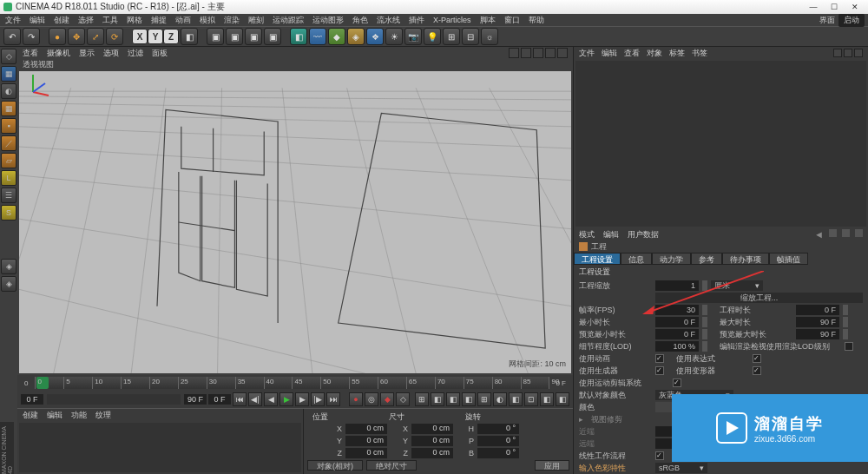 The height and width of the screenshot is (474, 868). I want to click on attr-nav-back-icon: ◄, so click(819, 234).